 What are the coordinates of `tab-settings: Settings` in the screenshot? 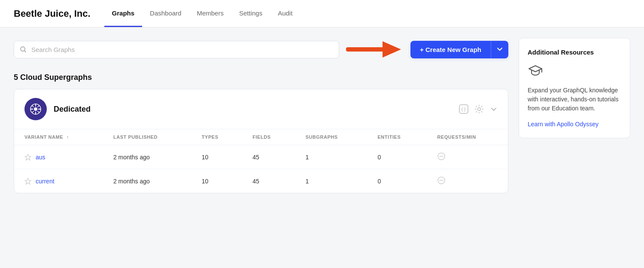 It's located at (251, 14).